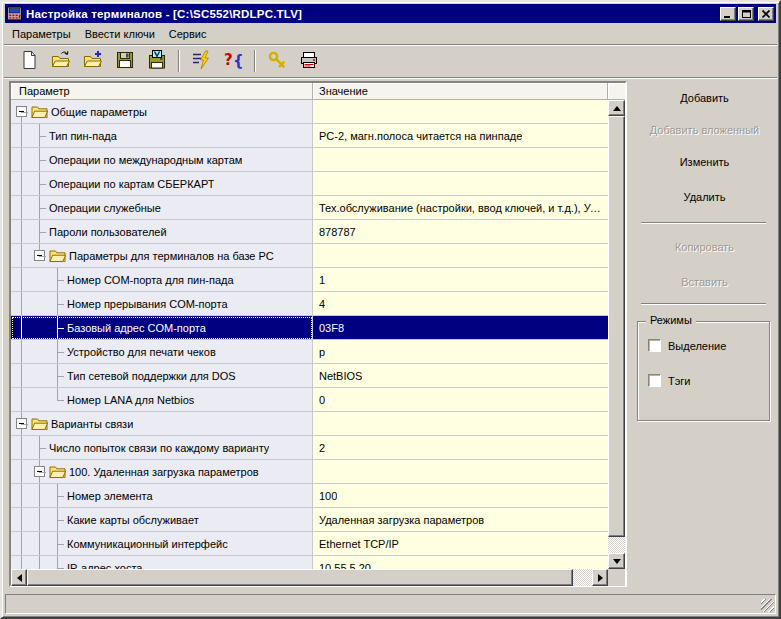  I want to click on menu-item-enter-keys: Ввести ключи, so click(120, 34).